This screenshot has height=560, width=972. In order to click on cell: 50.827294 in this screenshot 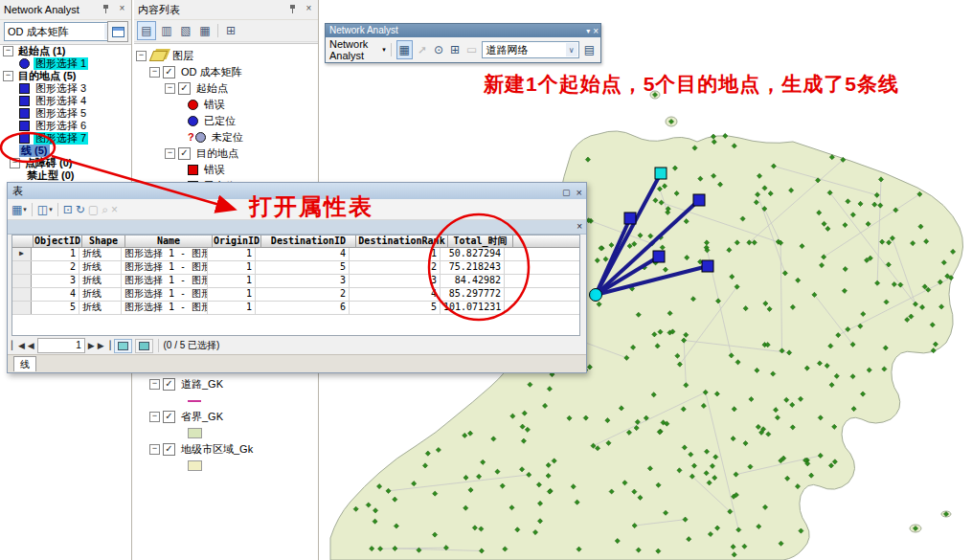, I will do `click(473, 255)`.